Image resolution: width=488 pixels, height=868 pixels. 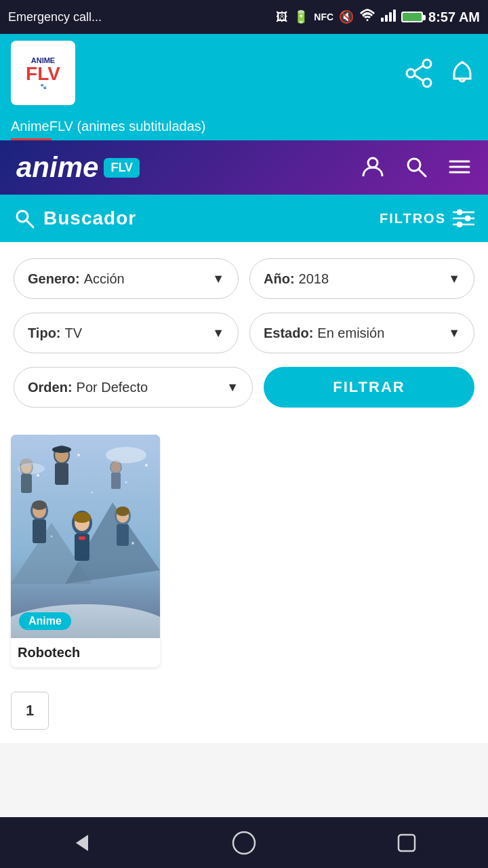 What do you see at coordinates (244, 843) in the screenshot?
I see `home-button` at bounding box center [244, 843].